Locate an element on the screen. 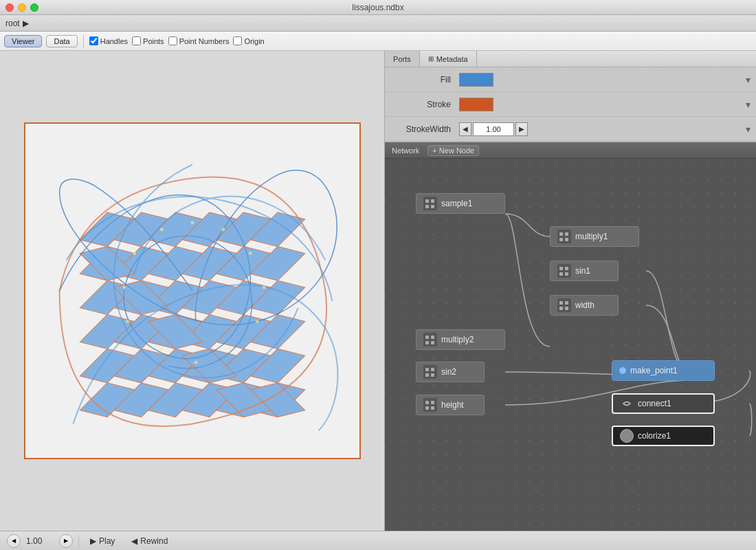 Image resolution: width=756 pixels, height=550 pixels. stroke-color-swatch is located at coordinates (476, 104).